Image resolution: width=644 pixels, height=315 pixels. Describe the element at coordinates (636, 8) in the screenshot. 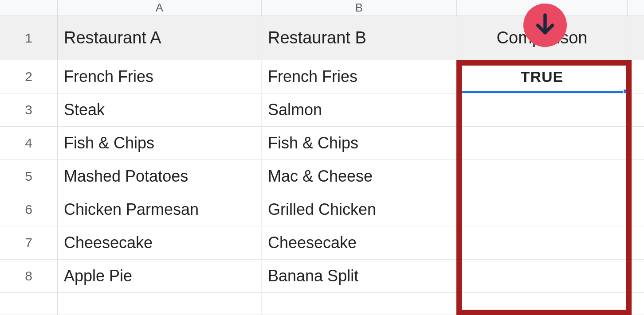

I see `column-header-D` at that location.